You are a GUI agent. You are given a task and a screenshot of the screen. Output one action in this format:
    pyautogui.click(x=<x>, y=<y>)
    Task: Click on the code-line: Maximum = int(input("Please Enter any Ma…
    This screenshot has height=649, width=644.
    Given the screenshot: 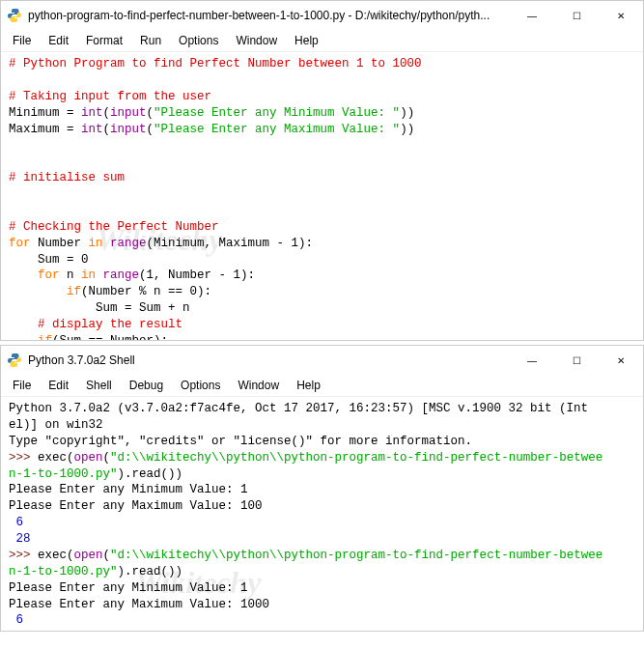 What is the action you would take?
    pyautogui.click(x=211, y=129)
    